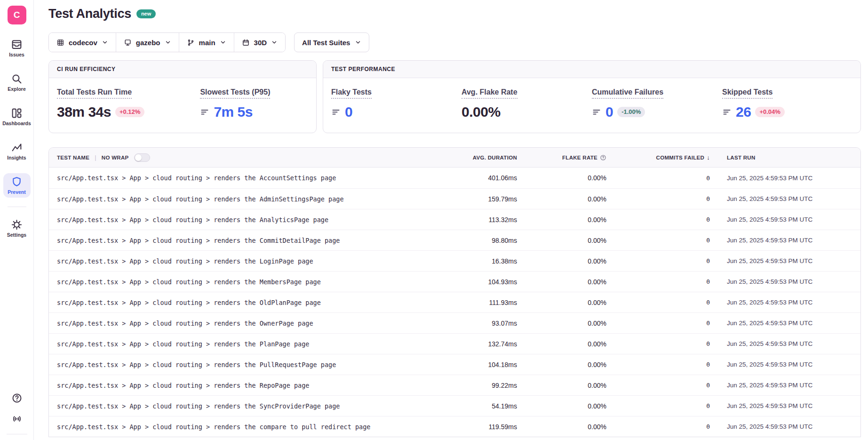 This screenshot has height=440, width=868. What do you see at coordinates (496, 365) in the screenshot?
I see `avg-duration-cell: 104.18ms` at bounding box center [496, 365].